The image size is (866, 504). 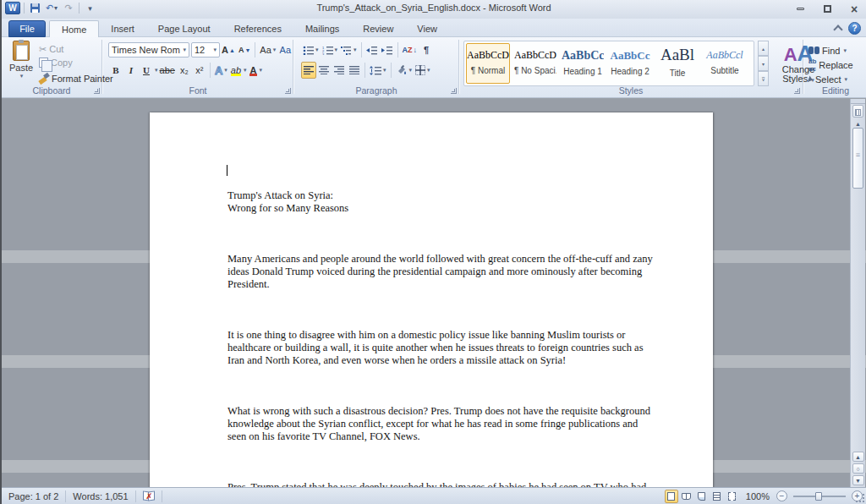 I want to click on line-spacing-button: ▾, so click(x=378, y=70).